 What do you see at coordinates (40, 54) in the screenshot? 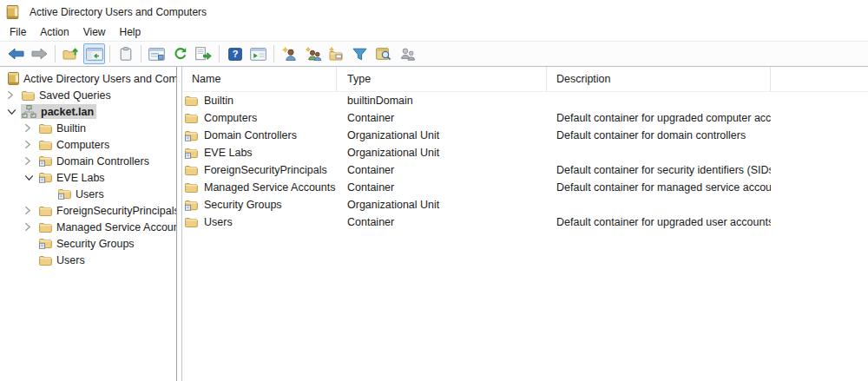
I see `forward-button` at bounding box center [40, 54].